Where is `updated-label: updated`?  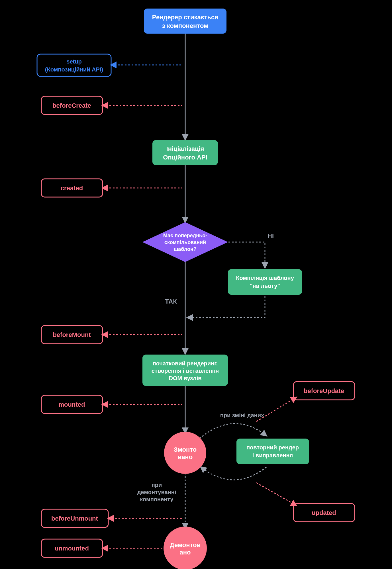 updated-label: updated is located at coordinates (324, 513).